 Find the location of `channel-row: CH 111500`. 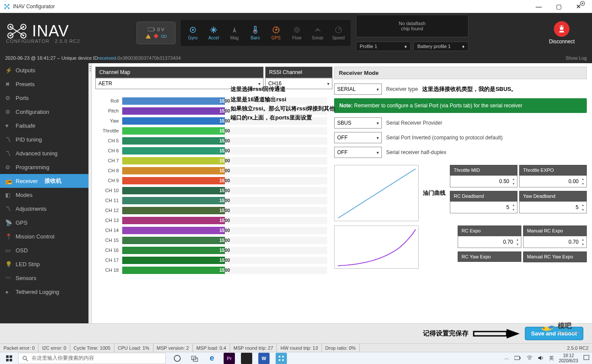

channel-row: CH 111500 is located at coordinates (214, 200).